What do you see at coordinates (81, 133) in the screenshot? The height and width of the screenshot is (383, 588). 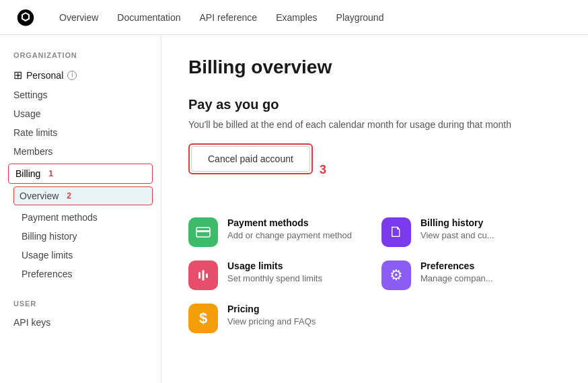 I see `sidebar-rate-limits: Rate limits` at bounding box center [81, 133].